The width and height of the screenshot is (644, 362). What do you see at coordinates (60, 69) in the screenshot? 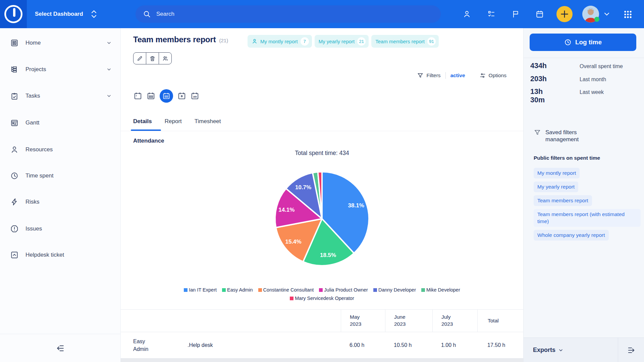
I see `sidebar-item-projects: Projects` at bounding box center [60, 69].